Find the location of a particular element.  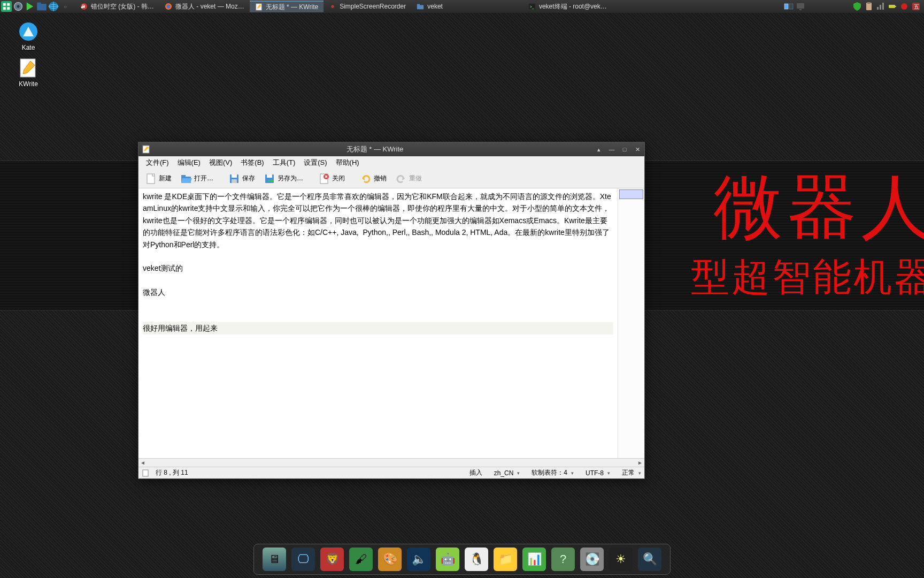

wallpaper-subtitle: 型超智能机器 is located at coordinates (807, 277).